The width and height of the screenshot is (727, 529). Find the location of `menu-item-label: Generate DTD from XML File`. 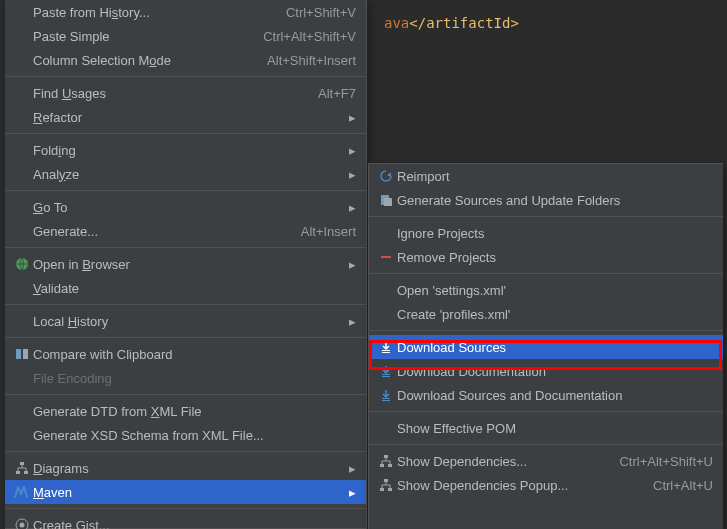

menu-item-label: Generate DTD from XML File is located at coordinates (194, 412).